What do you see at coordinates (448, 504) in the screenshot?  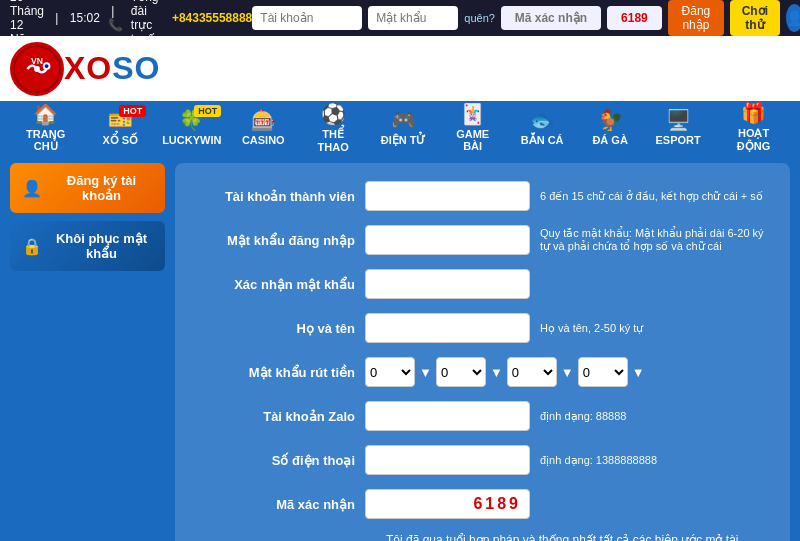 I see `captcha-display: 6189` at bounding box center [448, 504].